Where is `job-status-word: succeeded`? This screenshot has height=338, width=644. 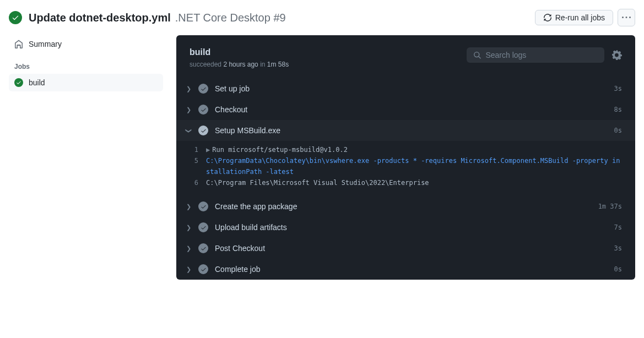
job-status-word: succeeded is located at coordinates (205, 64).